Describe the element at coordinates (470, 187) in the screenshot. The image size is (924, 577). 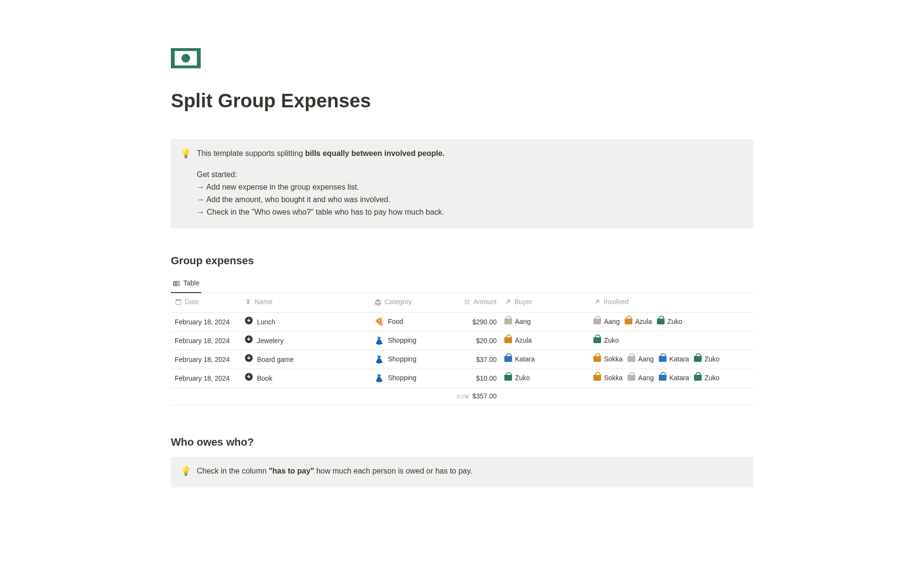
I see `step-1: → Add new expense in the group expenses …` at that location.